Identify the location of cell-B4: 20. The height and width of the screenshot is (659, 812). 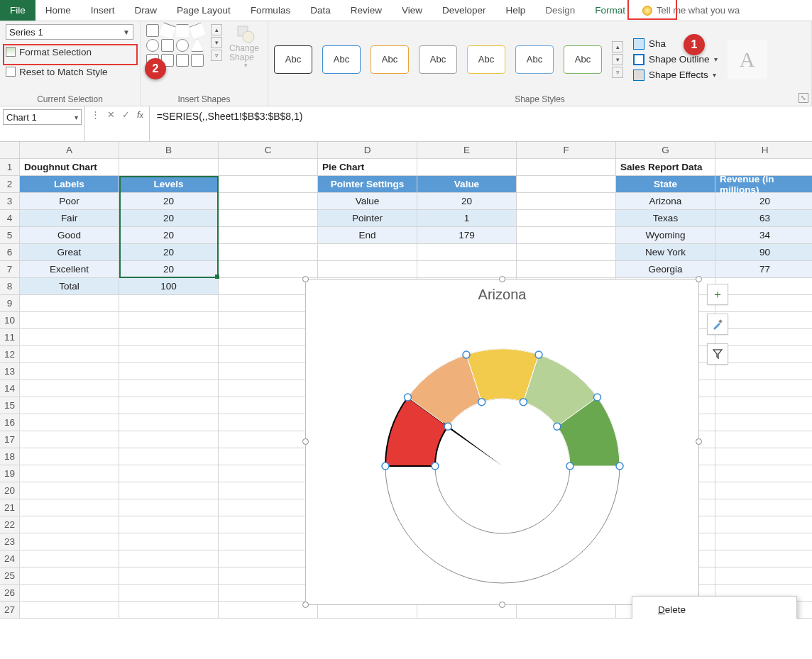
(169, 218).